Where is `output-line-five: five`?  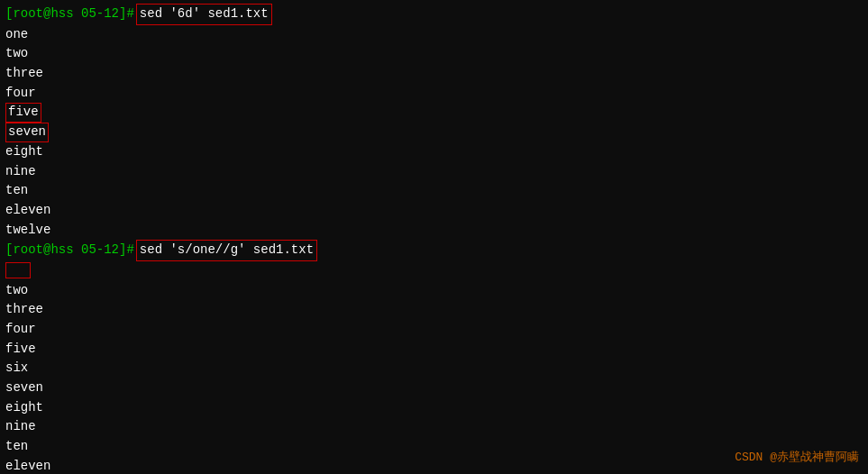
output-line-five: five is located at coordinates (434, 113).